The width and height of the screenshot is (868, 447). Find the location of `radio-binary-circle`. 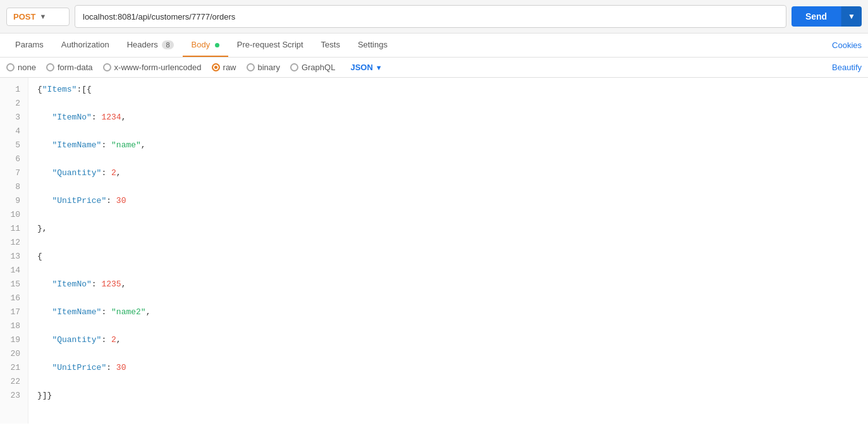

radio-binary-circle is located at coordinates (250, 67).